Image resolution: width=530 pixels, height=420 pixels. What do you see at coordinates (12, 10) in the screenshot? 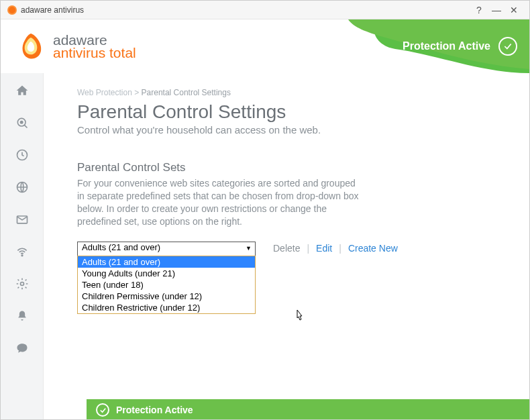
I see `app-icon` at bounding box center [12, 10].